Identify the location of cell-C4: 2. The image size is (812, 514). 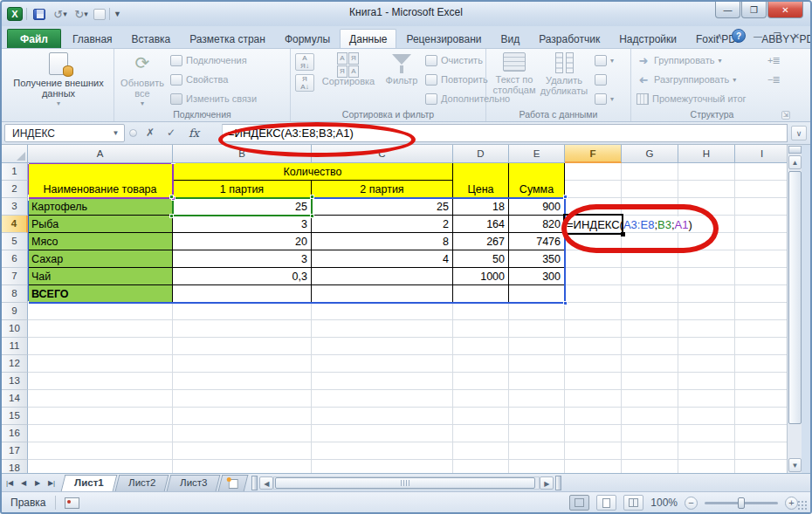
(382, 223).